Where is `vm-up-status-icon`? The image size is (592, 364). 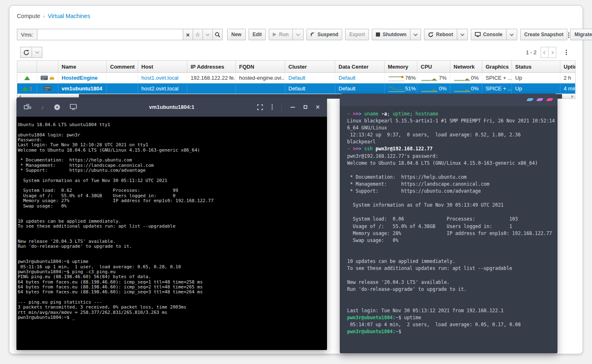
vm-up-status-icon is located at coordinates (25, 89).